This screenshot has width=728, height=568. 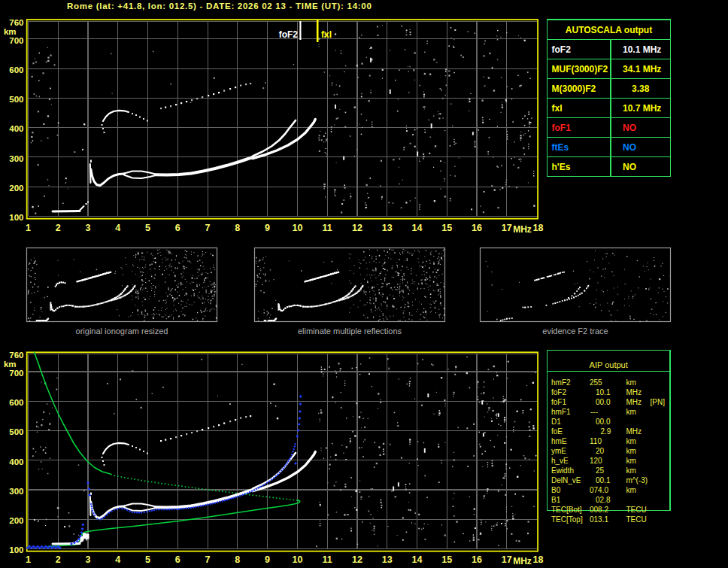 I want to click on svg-text: foF2, so click(x=559, y=393).